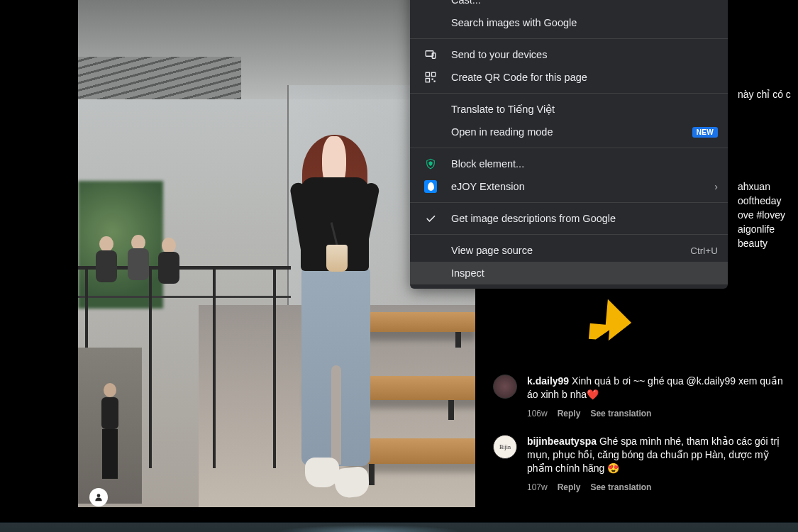  I want to click on devices-icon, so click(431, 55).